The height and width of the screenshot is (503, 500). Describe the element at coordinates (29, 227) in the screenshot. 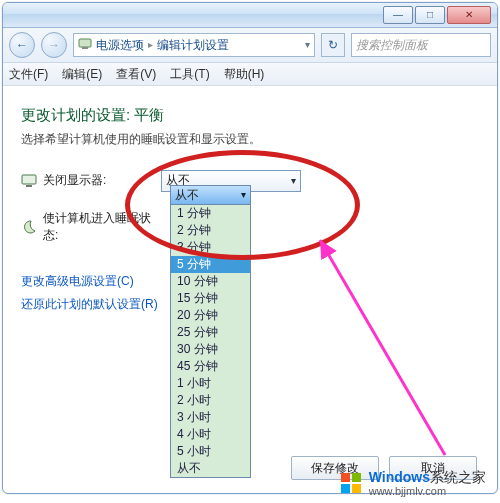

I see `moon-icon` at that location.